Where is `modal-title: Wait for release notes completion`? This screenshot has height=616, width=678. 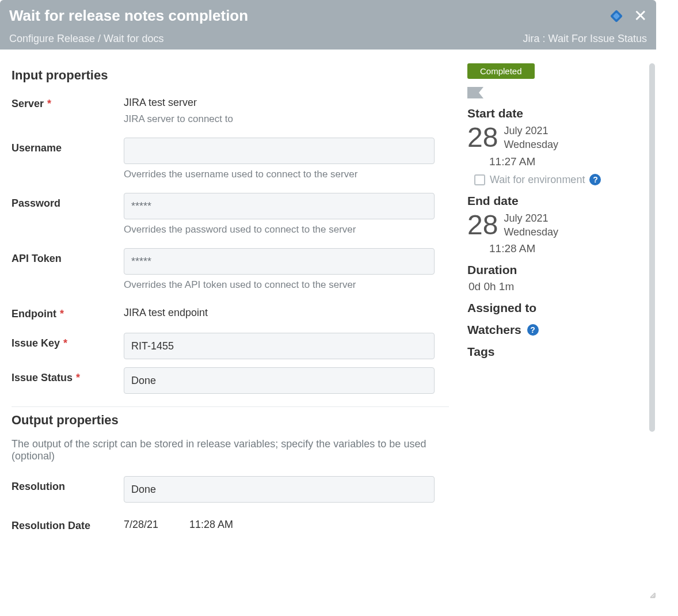
modal-title: Wait for release notes completion is located at coordinates (129, 16).